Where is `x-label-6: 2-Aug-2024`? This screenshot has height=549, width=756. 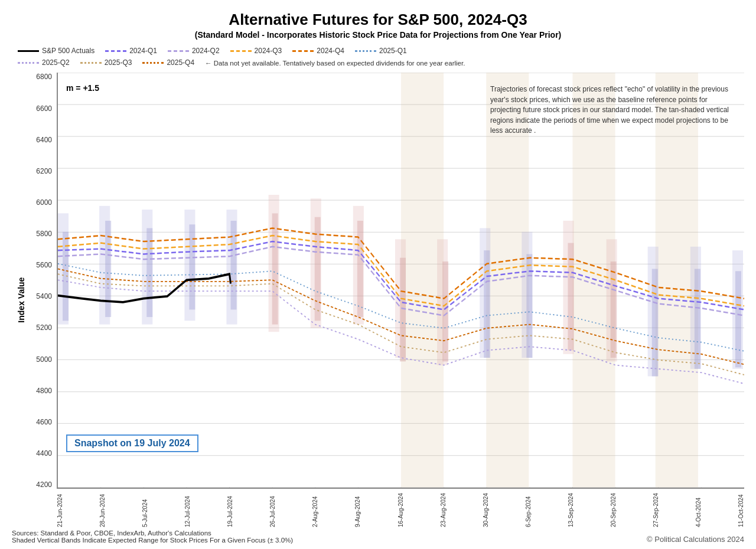
x-label-6: 2-Aug-2024 is located at coordinates (315, 508).